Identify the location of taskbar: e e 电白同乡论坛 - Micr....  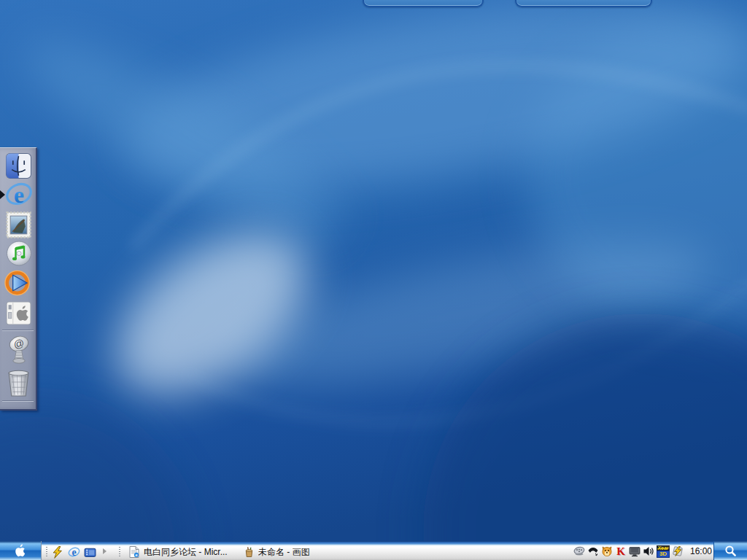
(374, 551).